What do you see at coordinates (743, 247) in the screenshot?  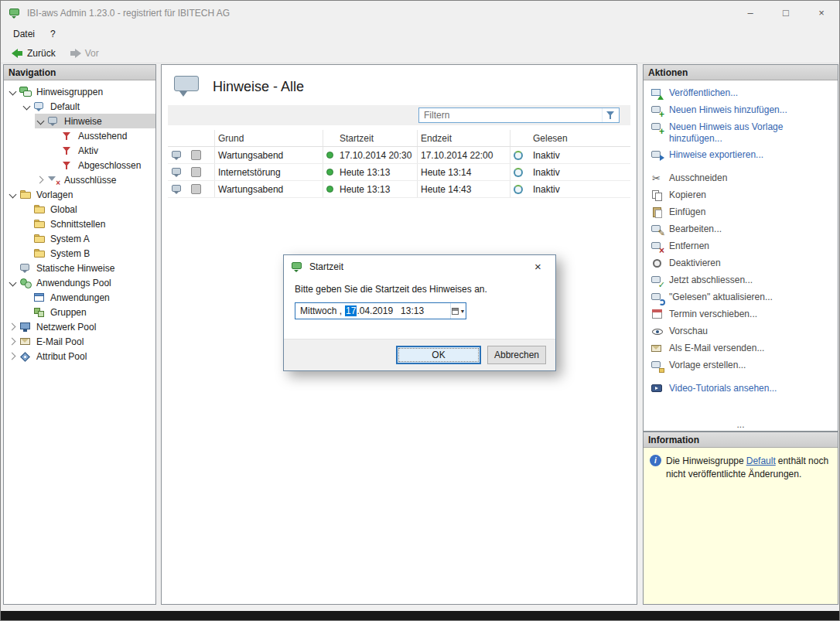 I see `action-entfernen: Entfernen` at bounding box center [743, 247].